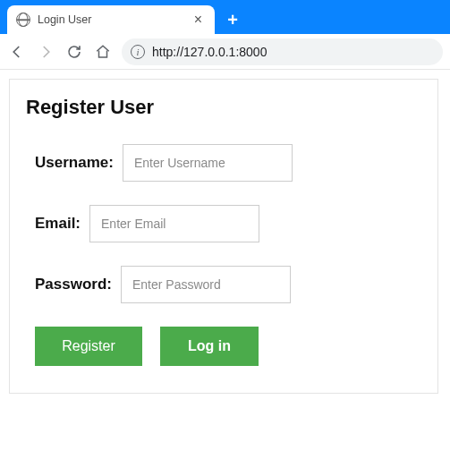 The width and height of the screenshot is (450, 476). What do you see at coordinates (224, 107) in the screenshot?
I see `page-title: Register User` at bounding box center [224, 107].